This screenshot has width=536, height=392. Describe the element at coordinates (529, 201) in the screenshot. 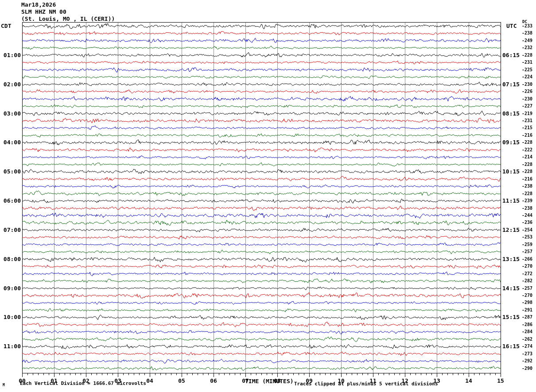

I see `dc-value: -239` at that location.